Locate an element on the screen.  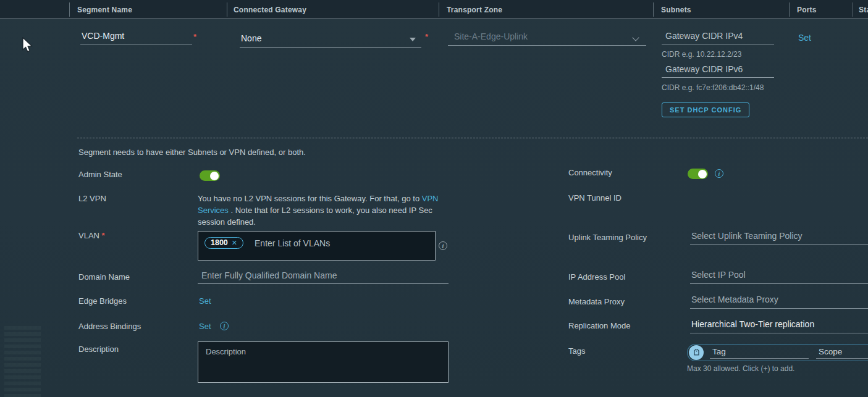
ip-address-pool-label: IP Address Pool is located at coordinates (597, 277).